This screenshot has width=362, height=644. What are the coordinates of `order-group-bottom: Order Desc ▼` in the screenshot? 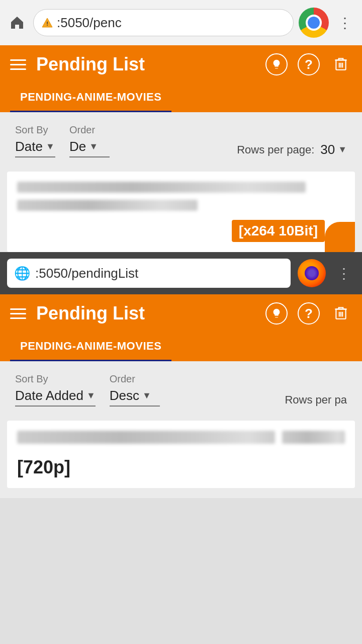 It's located at (135, 390).